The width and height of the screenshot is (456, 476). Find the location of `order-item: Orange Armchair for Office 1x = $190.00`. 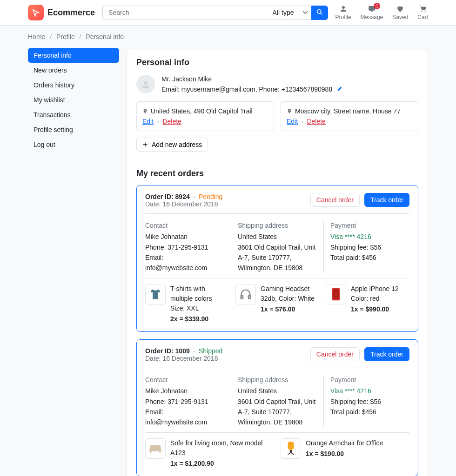

order-item: Orange Armchair for Office 1x = $190.00 is located at coordinates (345, 454).